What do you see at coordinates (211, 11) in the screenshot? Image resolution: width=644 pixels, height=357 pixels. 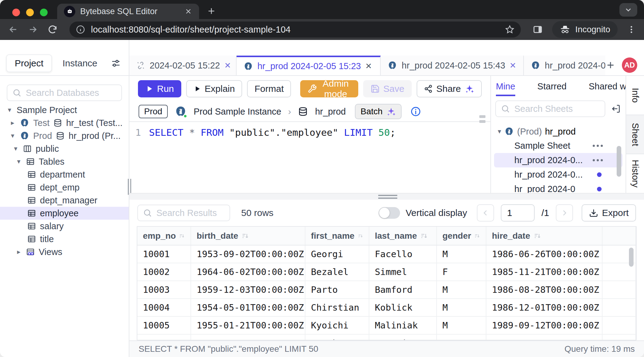 I see `new-tab-button` at bounding box center [211, 11].